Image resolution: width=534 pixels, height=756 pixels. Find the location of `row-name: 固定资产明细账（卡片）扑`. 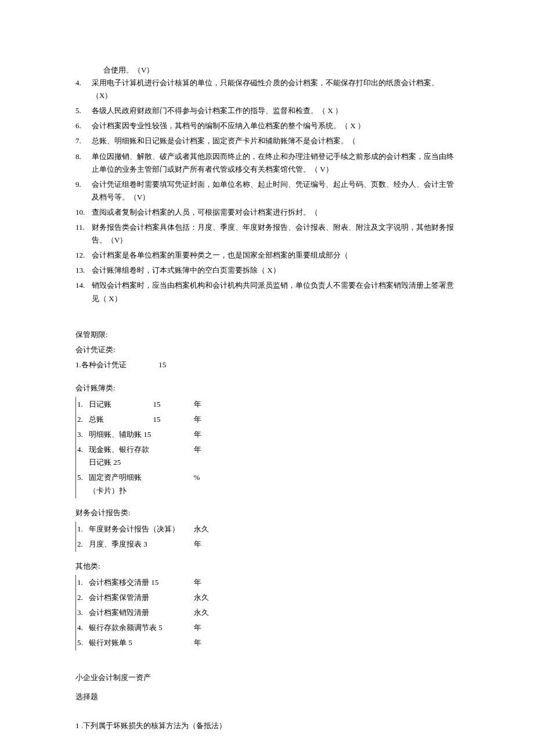

row-name: 固定资产明细账（卡片）扑 is located at coordinates (121, 484).